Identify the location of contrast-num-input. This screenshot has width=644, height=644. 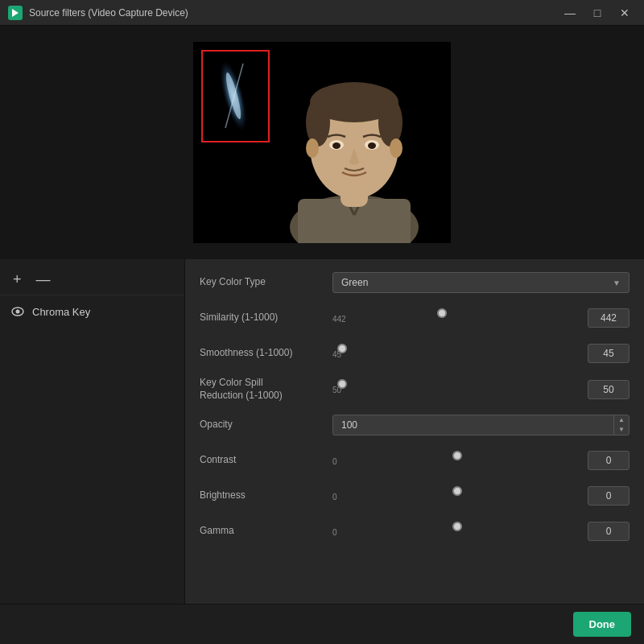
(609, 460).